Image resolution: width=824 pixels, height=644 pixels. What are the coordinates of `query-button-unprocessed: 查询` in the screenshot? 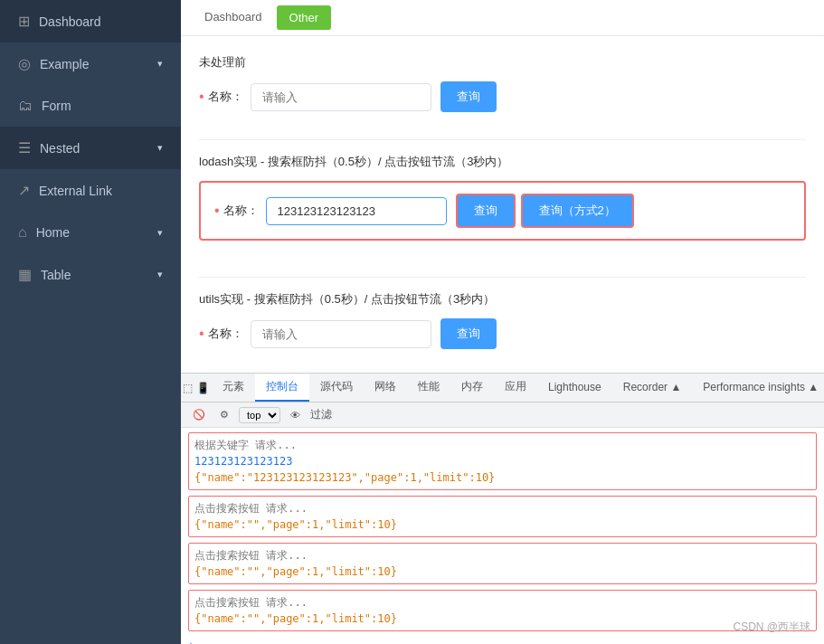 It's located at (469, 97).